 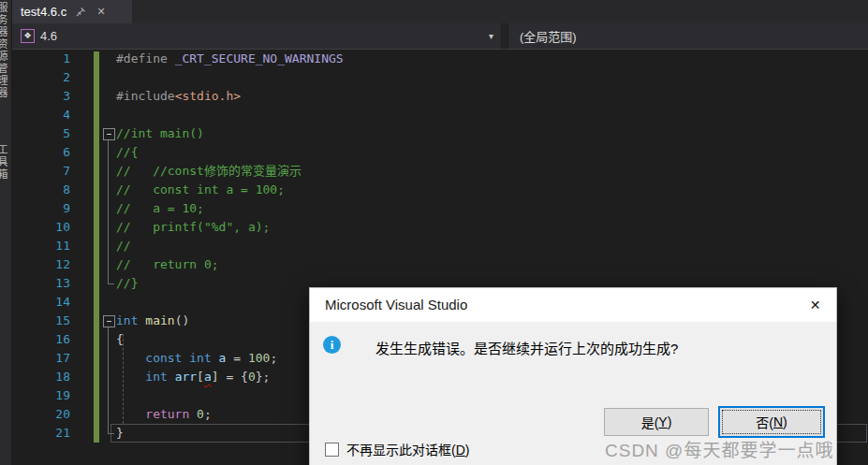 What do you see at coordinates (526, 348) in the screenshot?
I see `dialog-message: 发生生成错误。是否继续并运行上次的成功生成?` at bounding box center [526, 348].